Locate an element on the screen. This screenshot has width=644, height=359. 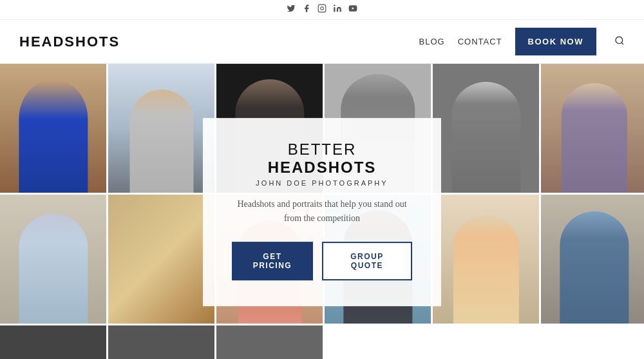
youtube-icon is located at coordinates (353, 10).